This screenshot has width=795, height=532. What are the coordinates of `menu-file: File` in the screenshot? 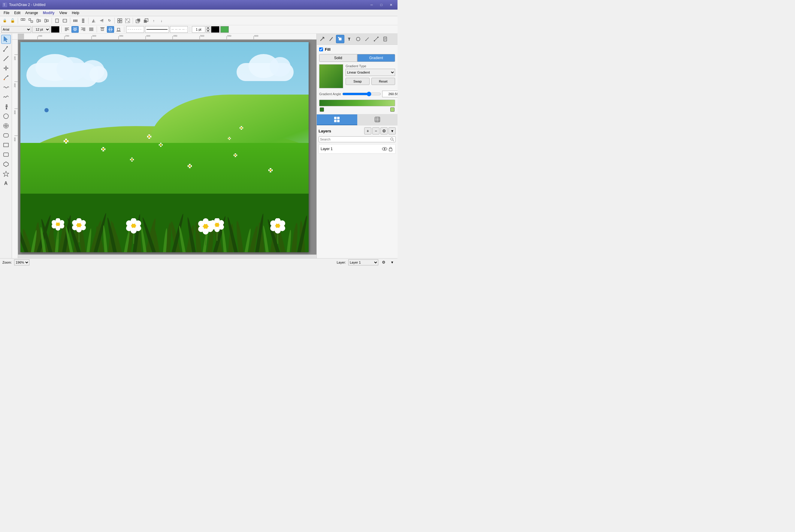 It's located at (7, 13).